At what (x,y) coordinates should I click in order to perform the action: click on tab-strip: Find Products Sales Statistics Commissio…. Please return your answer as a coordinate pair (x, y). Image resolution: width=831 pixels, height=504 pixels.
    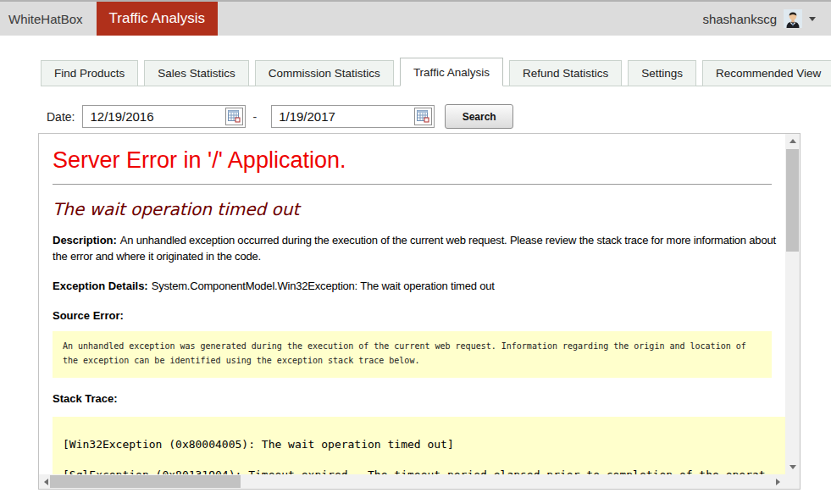
    Looking at the image, I should click on (420, 72).